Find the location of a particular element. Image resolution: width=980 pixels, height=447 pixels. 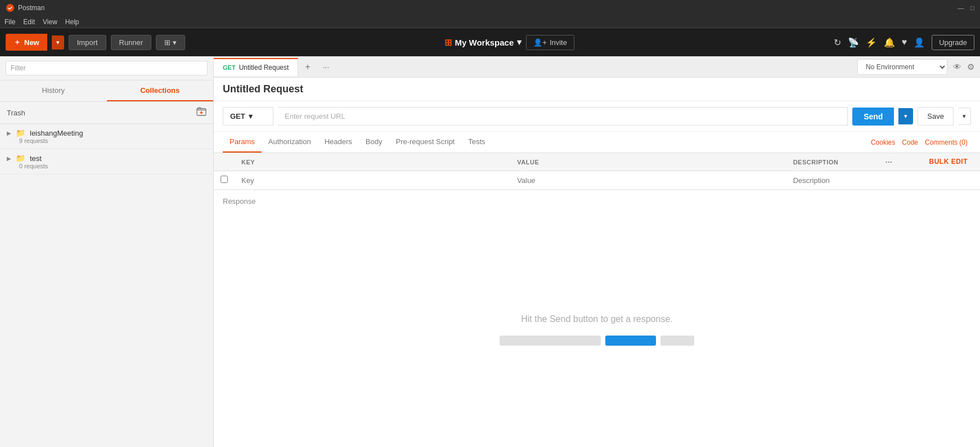

upgrade-button: Upgrade is located at coordinates (953, 43).